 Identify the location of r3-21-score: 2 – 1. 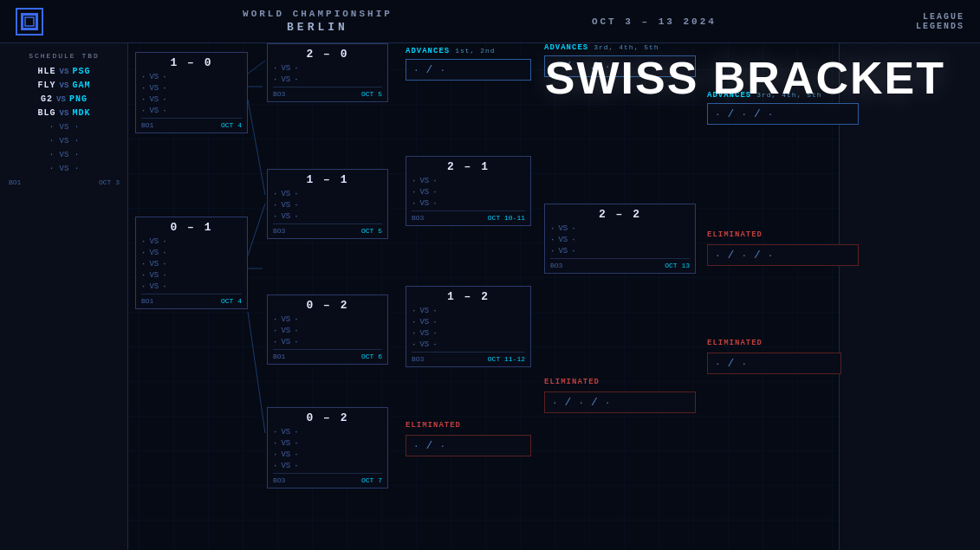
(468, 166).